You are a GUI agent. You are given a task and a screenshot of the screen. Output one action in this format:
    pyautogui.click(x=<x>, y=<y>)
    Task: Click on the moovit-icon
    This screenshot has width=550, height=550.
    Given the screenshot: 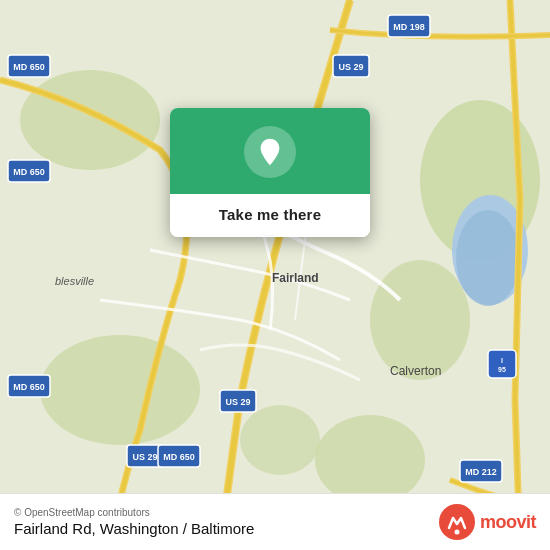 What is the action you would take?
    pyautogui.click(x=457, y=522)
    